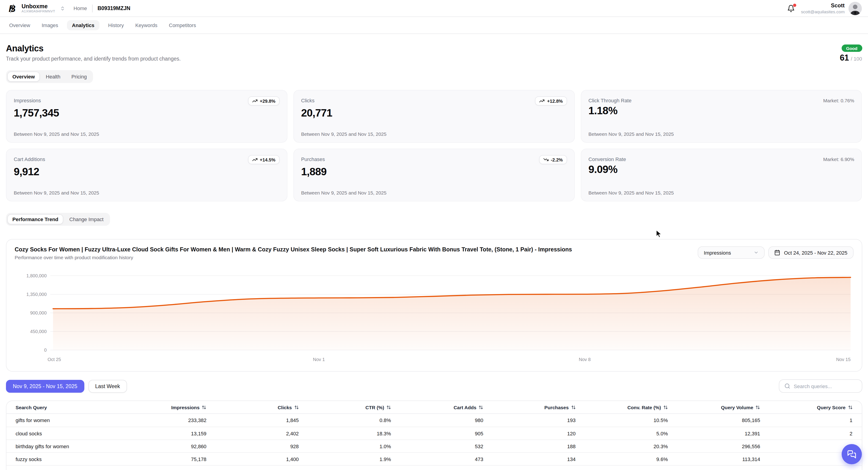 The width and height of the screenshot is (868, 470). What do you see at coordinates (622, 459) in the screenshot?
I see `cell-conv-rate: 9.6%` at bounding box center [622, 459].